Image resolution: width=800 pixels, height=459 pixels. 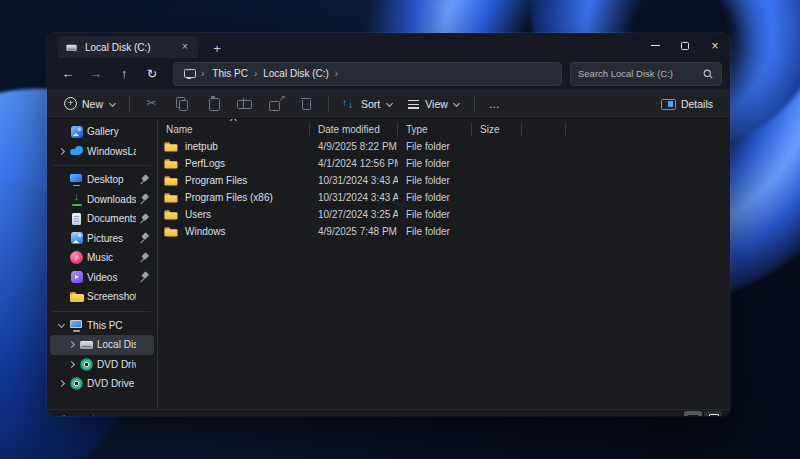 I want to click on close-button: ×, so click(x=715, y=46).